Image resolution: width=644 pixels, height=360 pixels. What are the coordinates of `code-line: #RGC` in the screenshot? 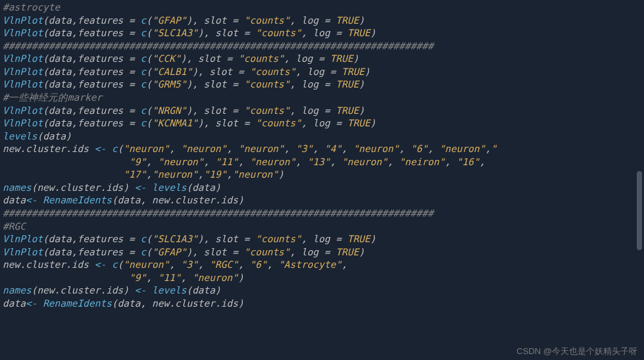 It's located at (322, 227).